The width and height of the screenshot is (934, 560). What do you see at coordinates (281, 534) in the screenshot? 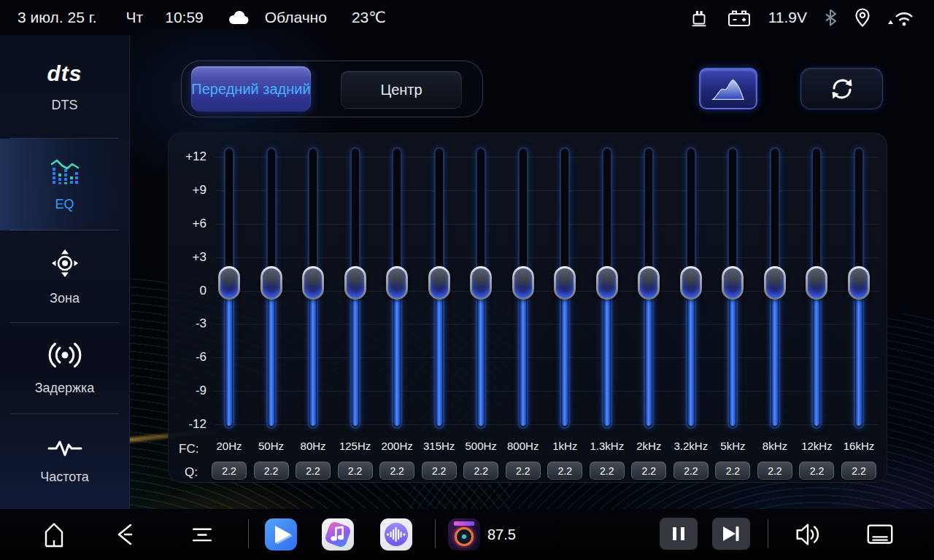
I see `player-app-button` at bounding box center [281, 534].